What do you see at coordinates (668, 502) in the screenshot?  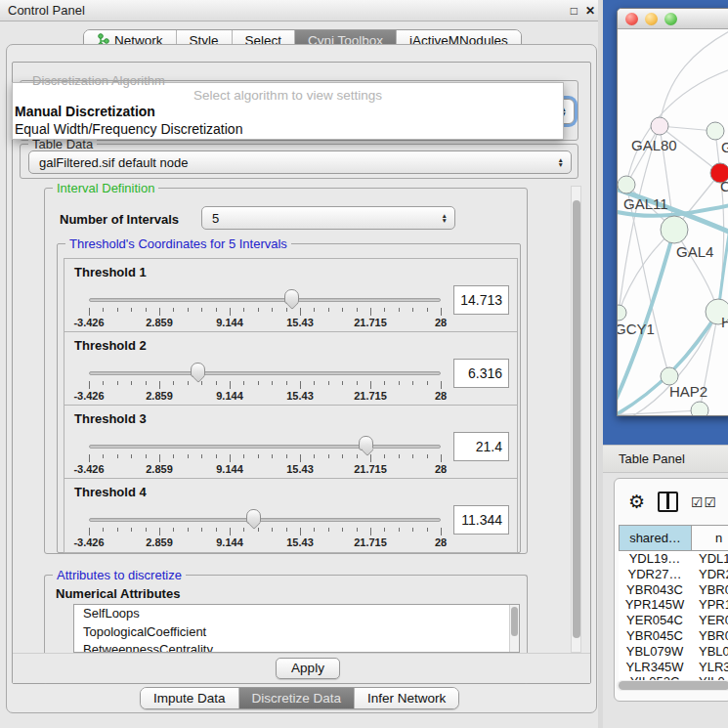 I see `split-columns-icon` at bounding box center [668, 502].